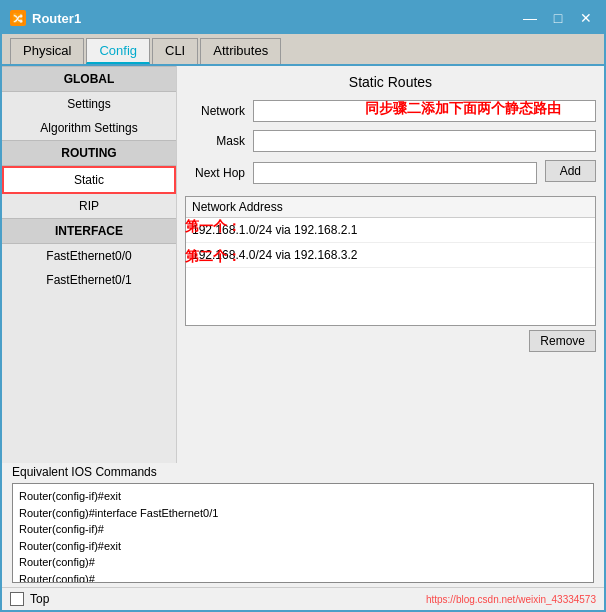  What do you see at coordinates (17, 599) in the screenshot?
I see `top-checkbox` at bounding box center [17, 599].